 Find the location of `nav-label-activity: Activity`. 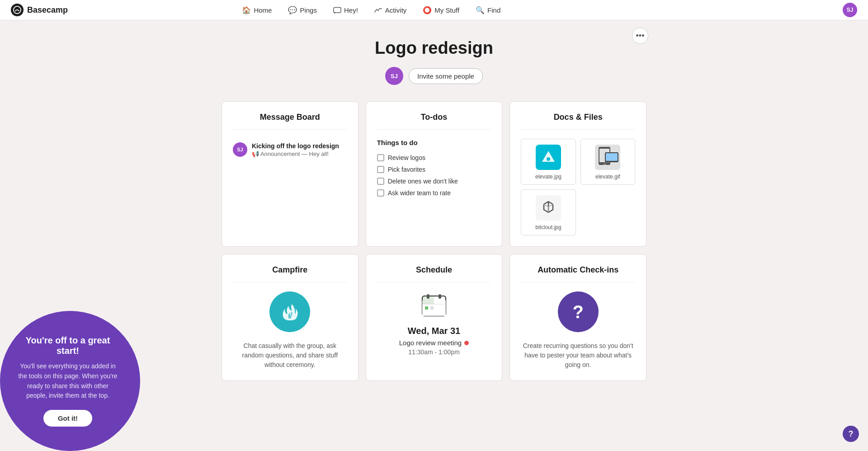

nav-label-activity: Activity is located at coordinates (396, 10).